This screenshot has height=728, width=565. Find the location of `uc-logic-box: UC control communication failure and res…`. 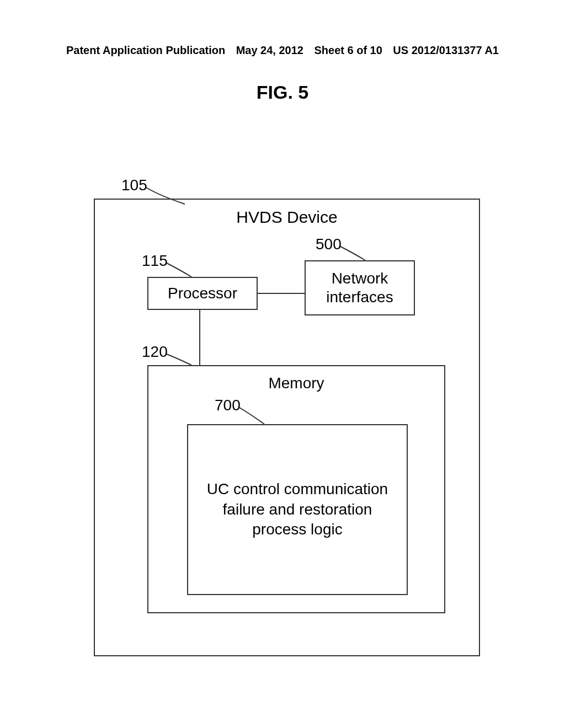

uc-logic-box: UC control communication failure and res… is located at coordinates (297, 510).